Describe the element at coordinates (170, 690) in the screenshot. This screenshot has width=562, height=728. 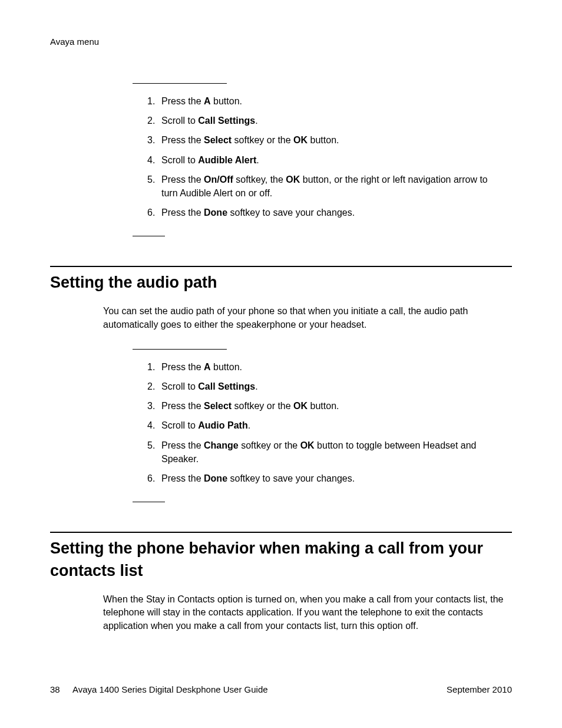
I see `doc-title: Avaya 1400 Series Digital Deskphone User…` at that location.